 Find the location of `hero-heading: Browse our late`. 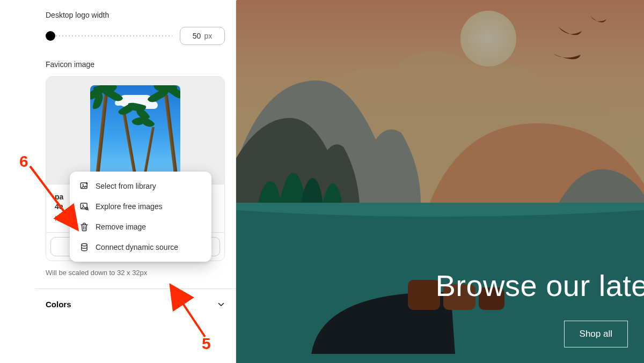

hero-heading: Browse our late is located at coordinates (540, 285).